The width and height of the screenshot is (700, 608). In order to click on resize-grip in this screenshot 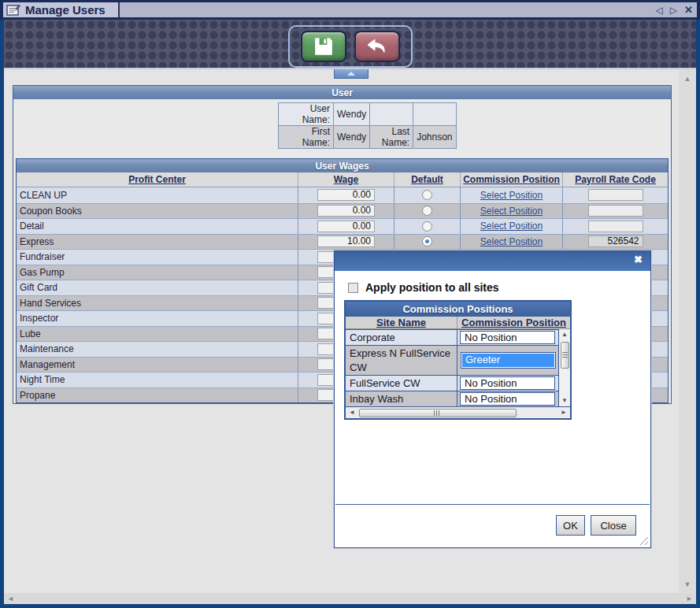, I will do `click(643, 540)`.